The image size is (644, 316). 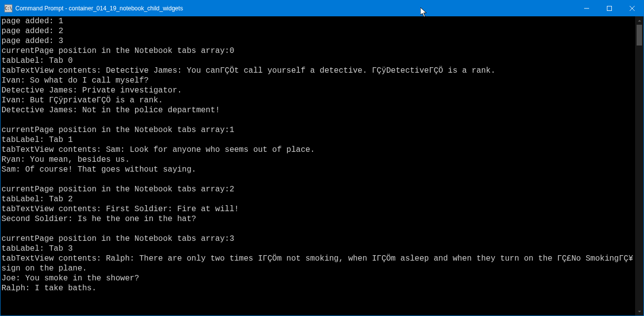 What do you see at coordinates (632, 8) in the screenshot?
I see `close-icon` at bounding box center [632, 8].